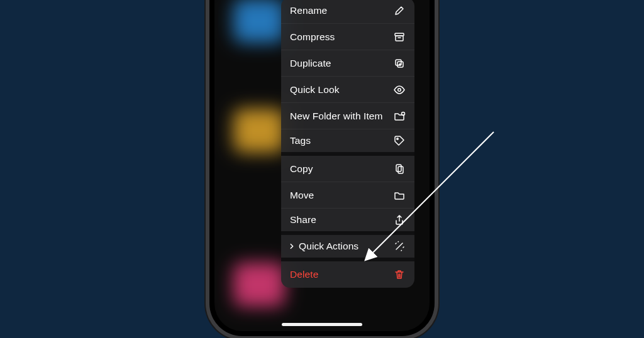 Image resolution: width=644 pixels, height=338 pixels. Describe the element at coordinates (341, 116) in the screenshot. I see `menu-item-label: New Folder with Item` at that location.